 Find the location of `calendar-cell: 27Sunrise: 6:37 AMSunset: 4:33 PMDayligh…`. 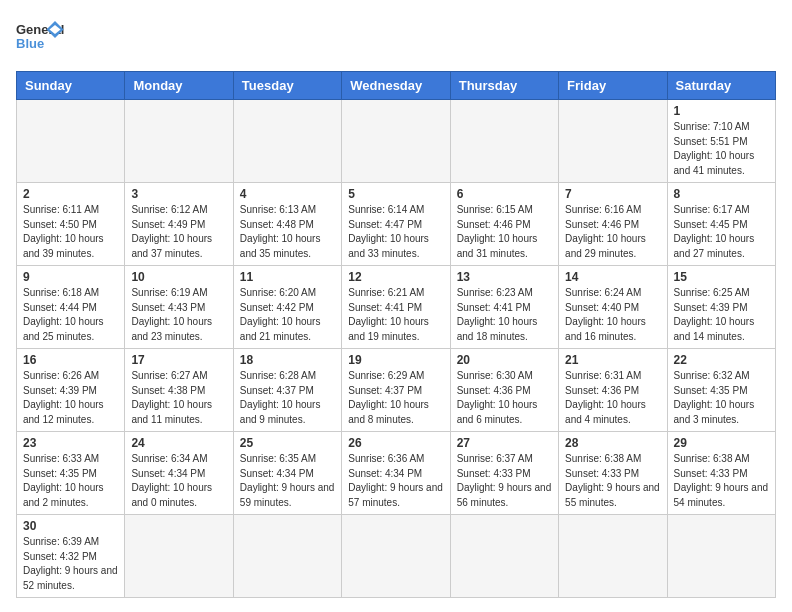

calendar-cell: 27Sunrise: 6:37 AMSunset: 4:33 PMDayligh… is located at coordinates (504, 474).